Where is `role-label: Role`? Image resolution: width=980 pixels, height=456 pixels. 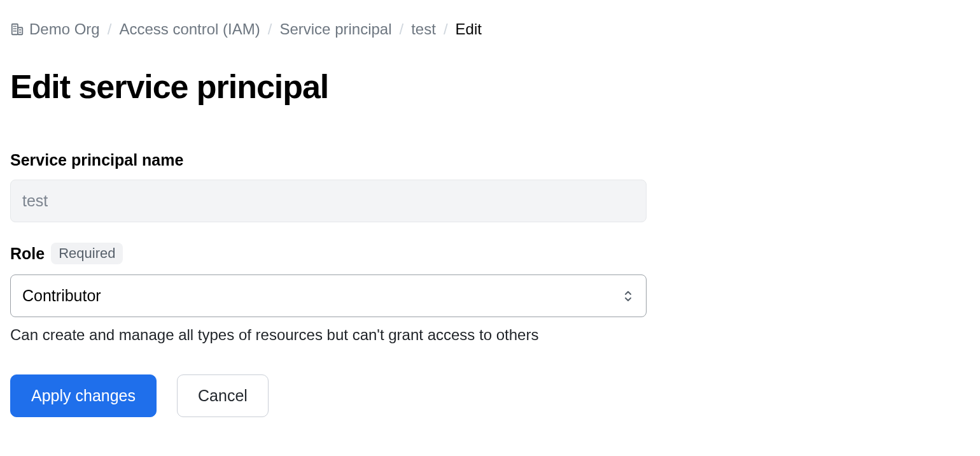 role-label: Role is located at coordinates (27, 253).